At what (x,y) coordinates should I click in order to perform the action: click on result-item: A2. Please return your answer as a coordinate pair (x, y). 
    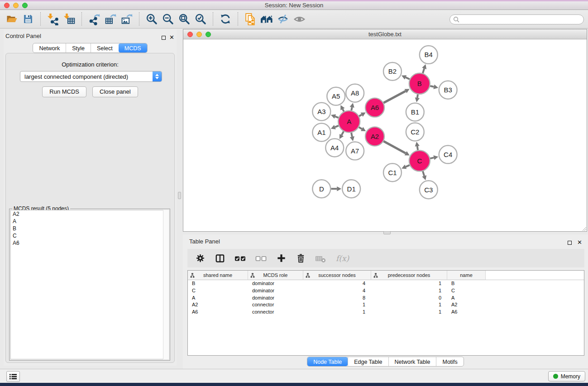
    Looking at the image, I should click on (90, 214).